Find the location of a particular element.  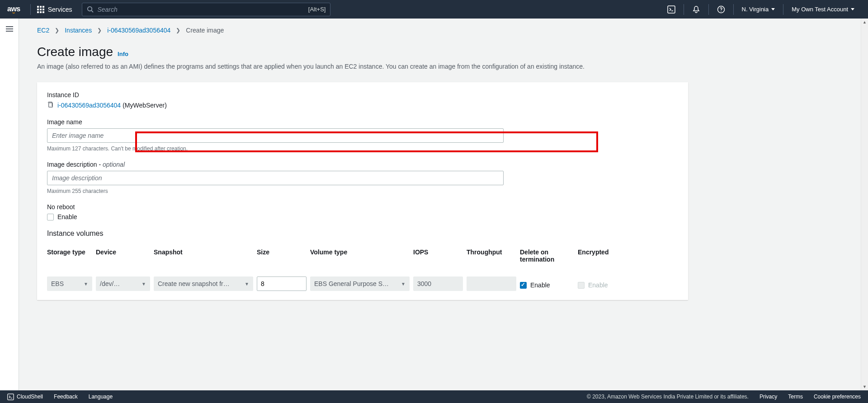

col-volume-type: Volume type is located at coordinates (360, 256).